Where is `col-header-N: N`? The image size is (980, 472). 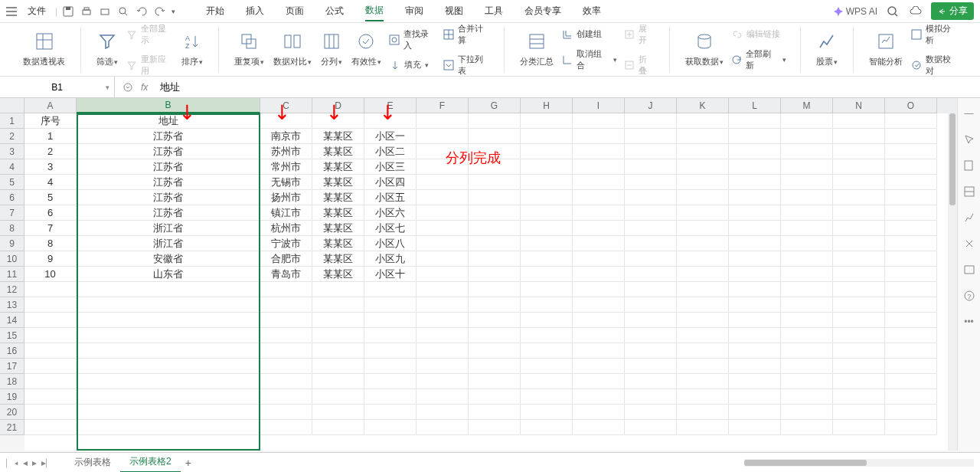 col-header-N: N is located at coordinates (859, 106).